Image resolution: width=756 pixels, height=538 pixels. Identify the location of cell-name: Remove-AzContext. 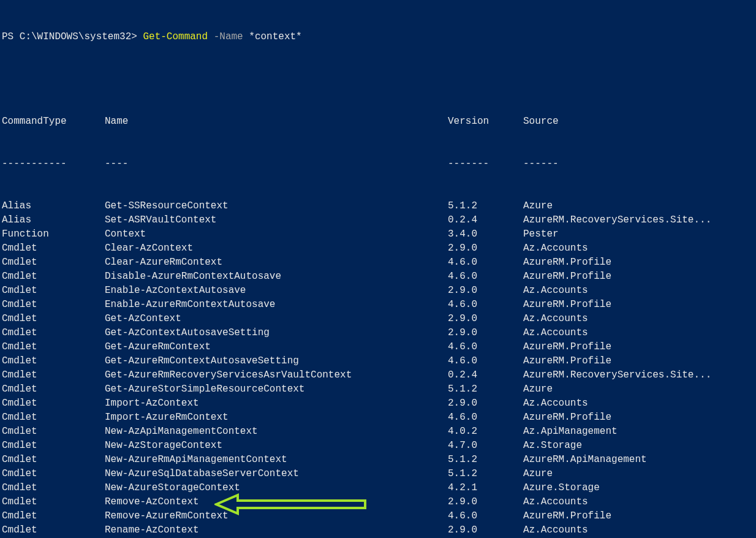
(276, 502).